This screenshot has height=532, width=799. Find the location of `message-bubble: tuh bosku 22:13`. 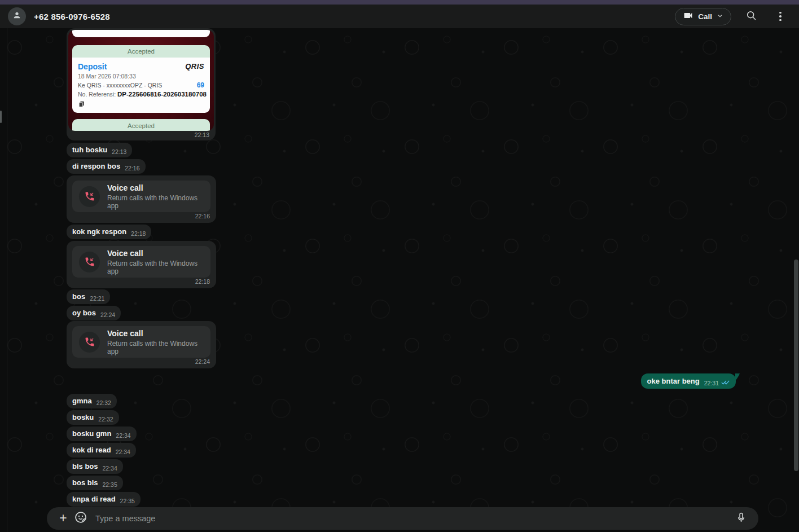

message-bubble: tuh bosku 22:13 is located at coordinates (99, 150).